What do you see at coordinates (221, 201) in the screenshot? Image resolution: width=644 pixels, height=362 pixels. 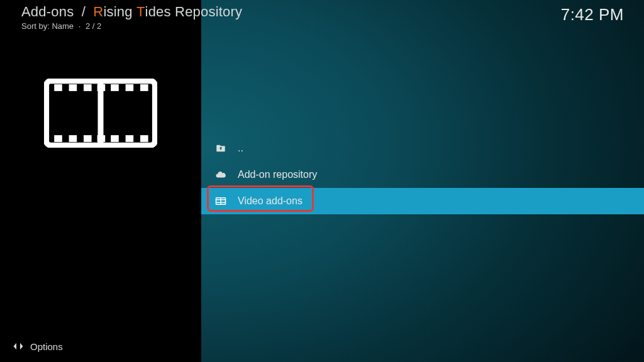 I see `film-icon` at bounding box center [221, 201].